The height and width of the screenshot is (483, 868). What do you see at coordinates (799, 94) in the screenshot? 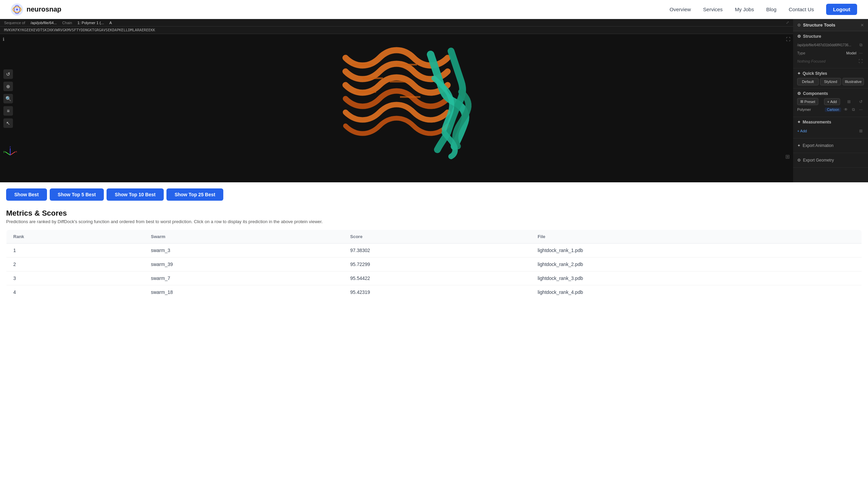
I see `components-icon: ⚙` at bounding box center [799, 94].